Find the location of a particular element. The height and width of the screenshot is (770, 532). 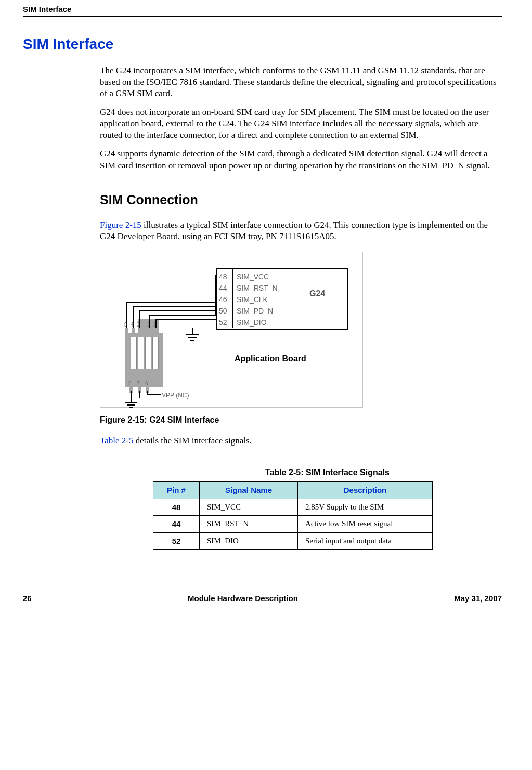

figure-diagram: 48 44 46 50 52 SIM_VCC SIM_RST_N SIM_CLK… is located at coordinates (231, 330).